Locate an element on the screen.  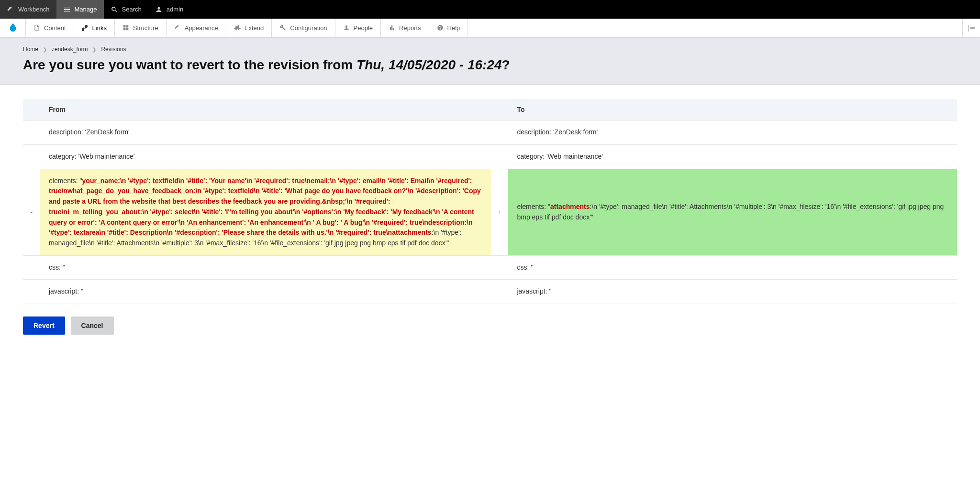
hamburger-icon is located at coordinates (67, 10).